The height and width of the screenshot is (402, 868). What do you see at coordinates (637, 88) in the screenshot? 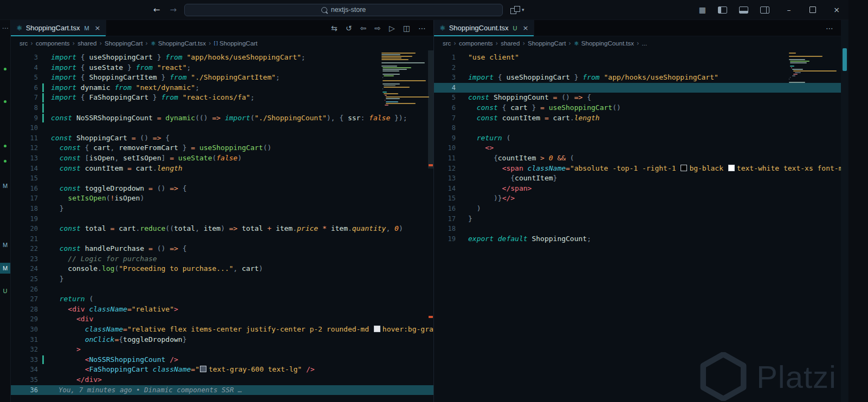
I see `code-line: 4` at bounding box center [637, 88].